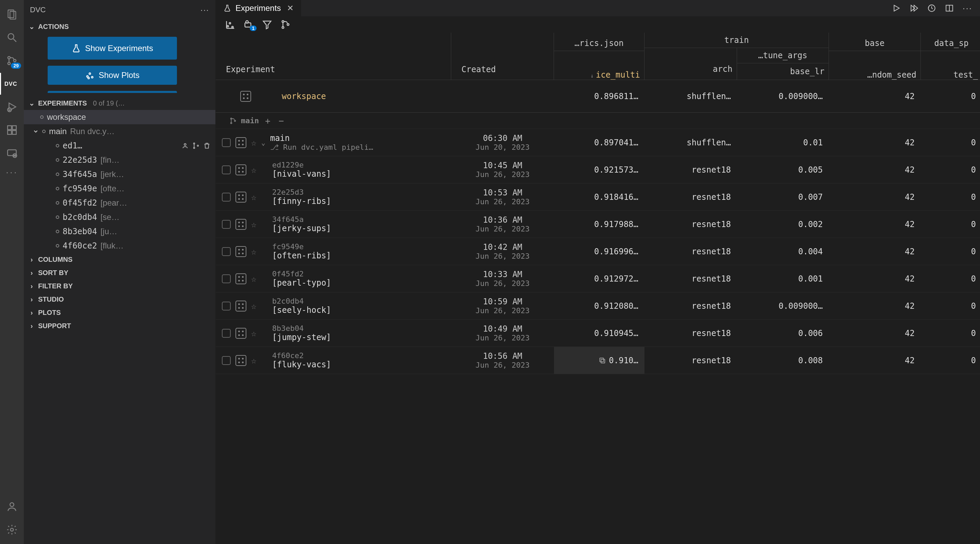 This screenshot has height=544, width=980. I want to click on th-test: test_, so click(950, 75).